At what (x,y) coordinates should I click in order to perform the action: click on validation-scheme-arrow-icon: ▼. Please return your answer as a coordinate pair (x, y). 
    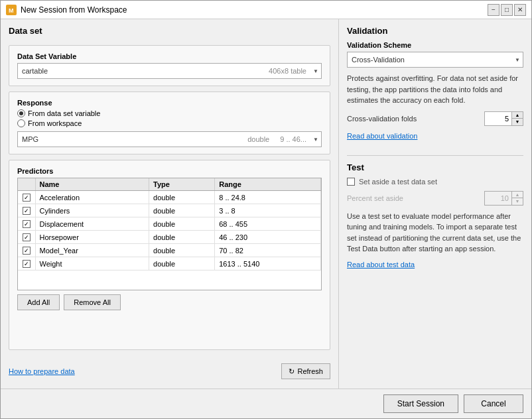
    Looking at the image, I should click on (517, 60).